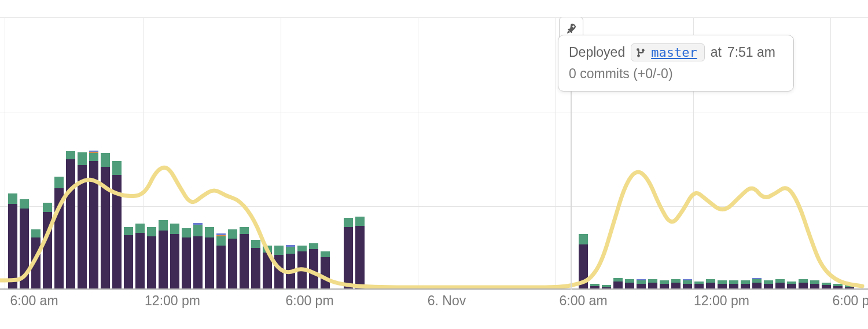 Image resolution: width=868 pixels, height=329 pixels. Describe the element at coordinates (674, 52) in the screenshot. I see `branch-name-link: master` at that location.